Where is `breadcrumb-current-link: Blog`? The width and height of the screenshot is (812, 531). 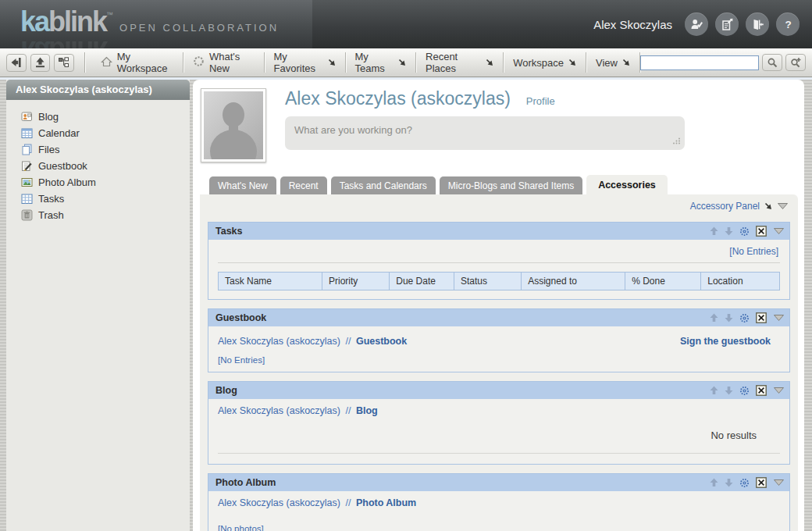 breadcrumb-current-link: Blog is located at coordinates (367, 411).